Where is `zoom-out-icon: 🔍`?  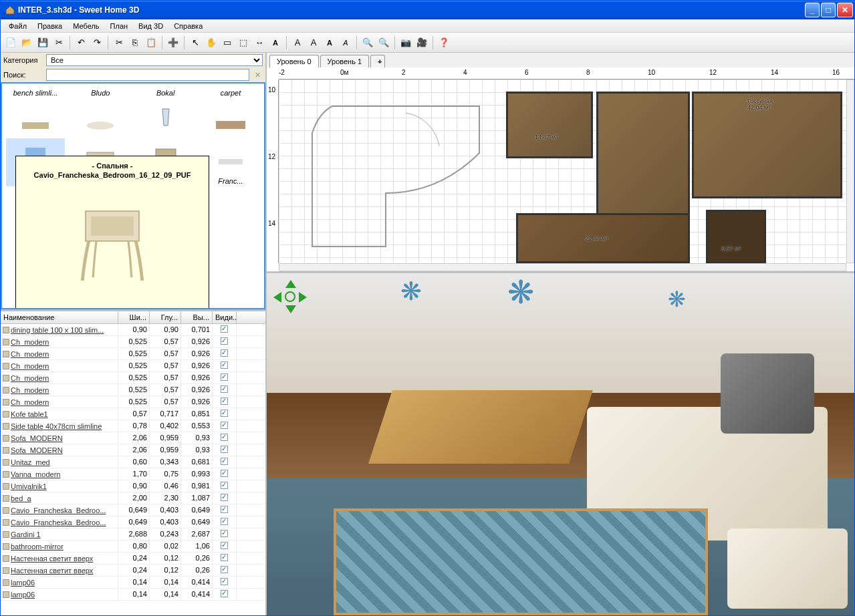
zoom-out-icon: 🔍 is located at coordinates (368, 43).